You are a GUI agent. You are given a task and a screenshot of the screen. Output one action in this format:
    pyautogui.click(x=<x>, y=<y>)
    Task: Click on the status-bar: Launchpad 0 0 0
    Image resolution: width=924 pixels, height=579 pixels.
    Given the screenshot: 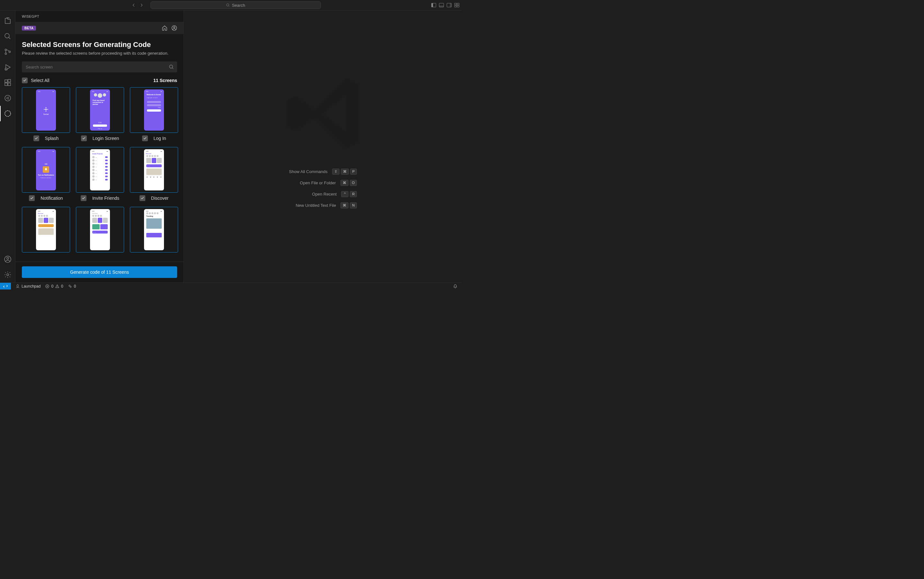 What is the action you would take?
    pyautogui.click(x=231, y=286)
    